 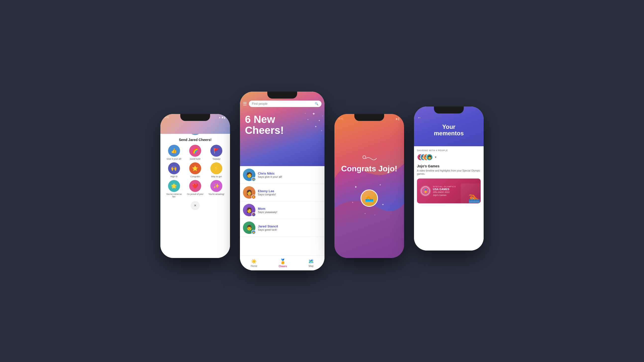 What do you see at coordinates (444, 187) in the screenshot?
I see `usa-subtitle: SPECIAL OLYMPICS` at bounding box center [444, 187].